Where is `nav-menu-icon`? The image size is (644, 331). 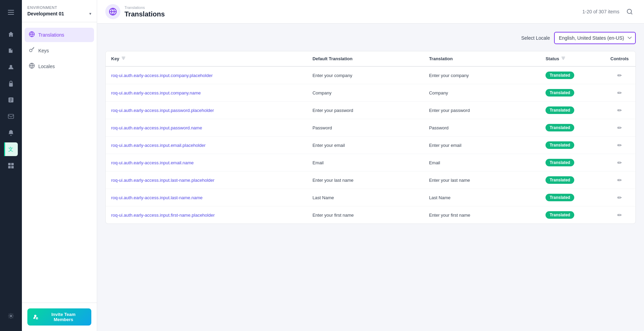 nav-menu-icon is located at coordinates (11, 12).